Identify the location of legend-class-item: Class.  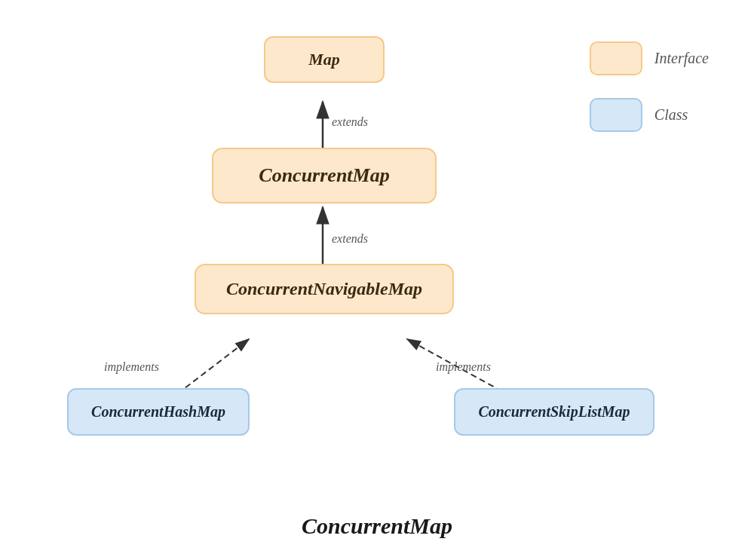
(649, 115).